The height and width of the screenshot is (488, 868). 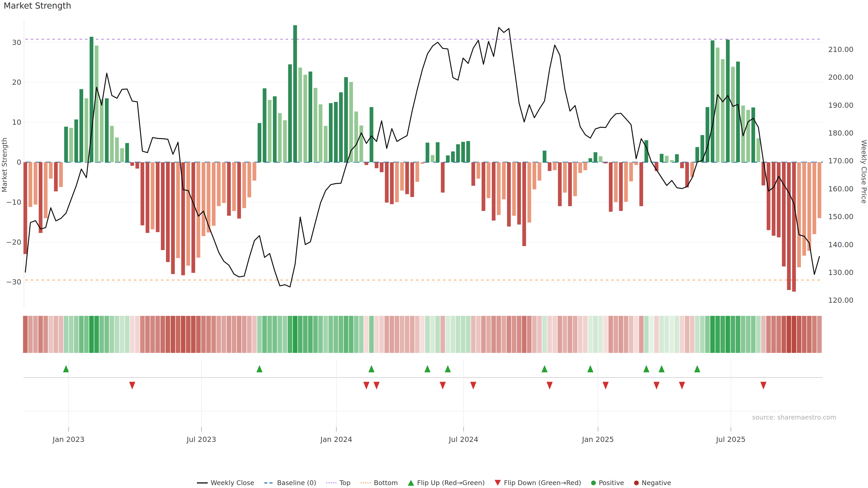 What do you see at coordinates (608, 483) in the screenshot?
I see `legend-item-positive: Positive` at bounding box center [608, 483].